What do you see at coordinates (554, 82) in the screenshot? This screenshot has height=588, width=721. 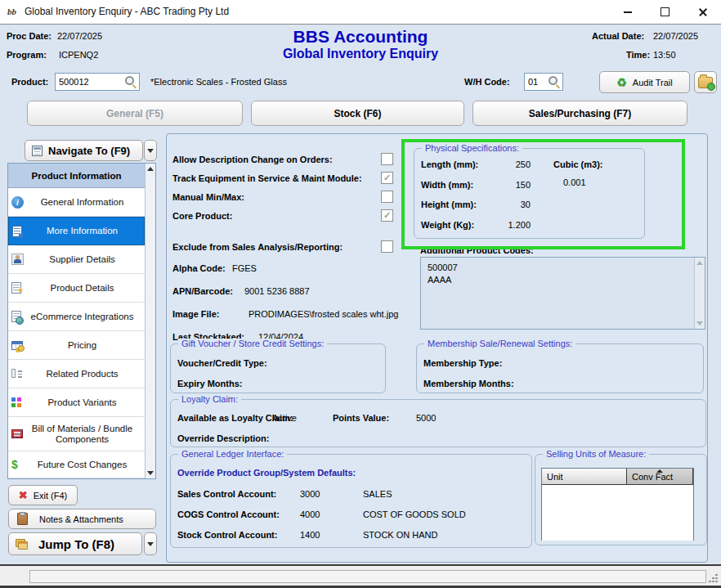 I see `wh-code-search-icon` at bounding box center [554, 82].